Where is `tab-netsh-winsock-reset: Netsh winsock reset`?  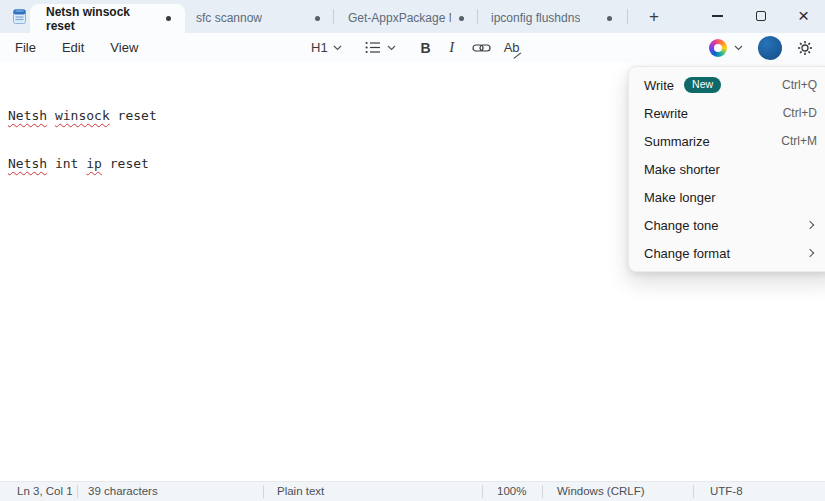 tab-netsh-winsock-reset: Netsh winsock reset is located at coordinates (108, 18).